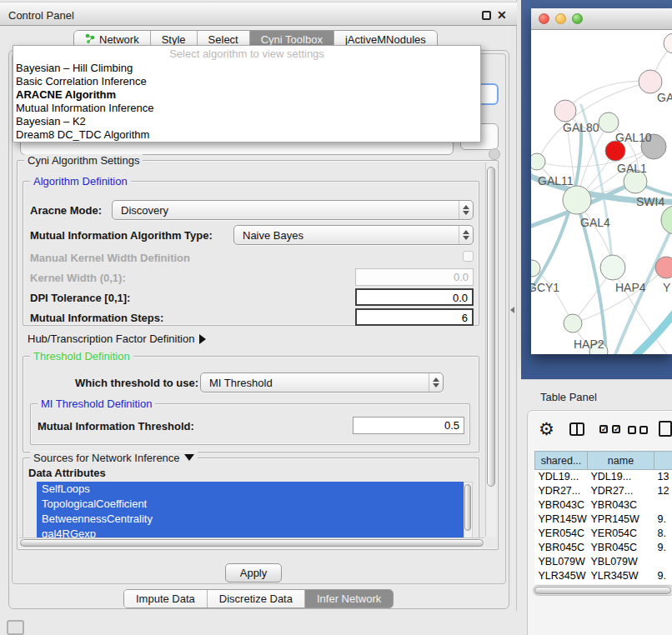 Image resolution: width=672 pixels, height=635 pixels. I want to click on restore-window-icon, so click(487, 15).